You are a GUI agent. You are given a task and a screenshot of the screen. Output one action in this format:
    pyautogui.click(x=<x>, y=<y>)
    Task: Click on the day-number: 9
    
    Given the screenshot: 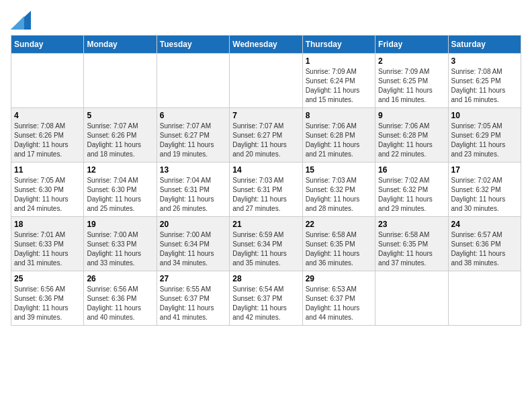 What is the action you would take?
    pyautogui.click(x=411, y=116)
    